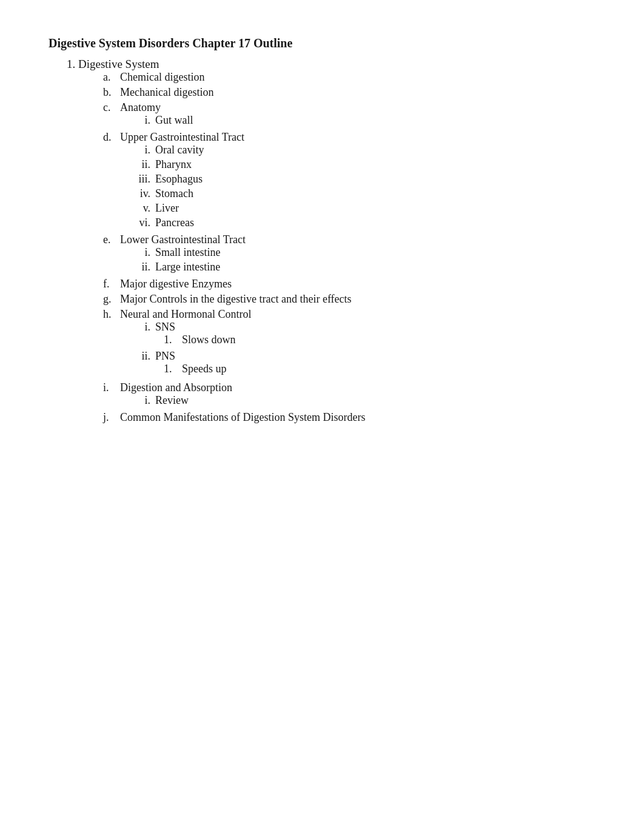 This screenshot has width=644, height=835. I want to click on level2-label: e., so click(112, 240).